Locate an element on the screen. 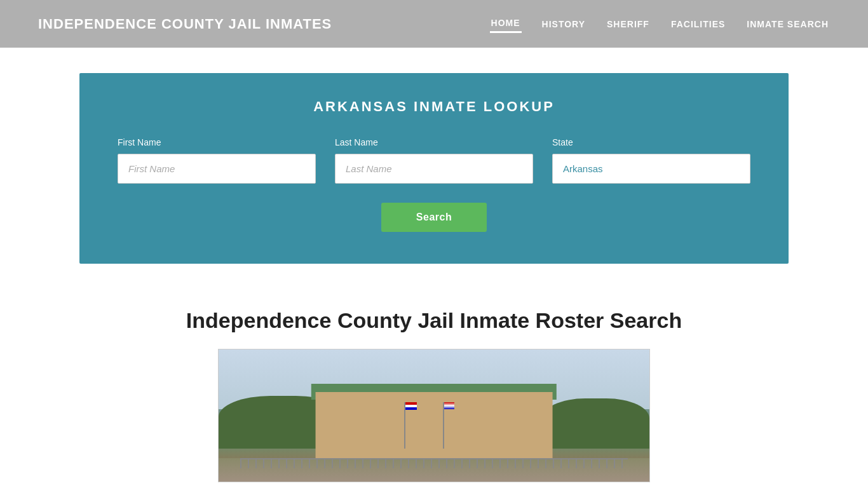 This screenshot has height=488, width=868. flagpole-right is located at coordinates (444, 426).